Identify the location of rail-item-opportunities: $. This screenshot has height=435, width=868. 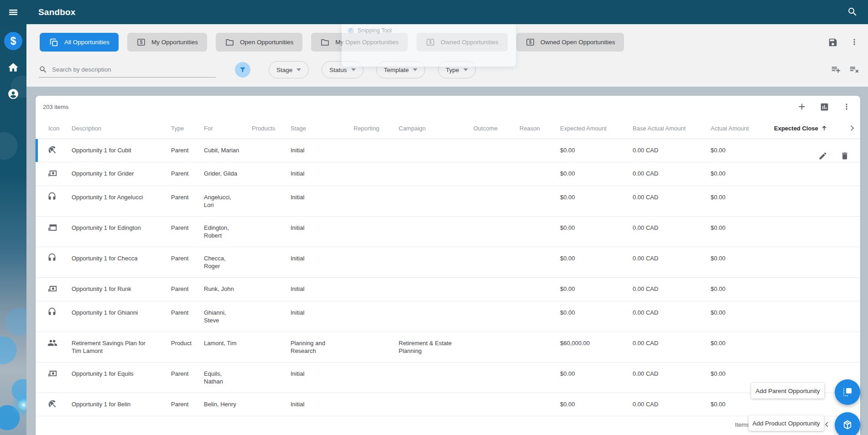
(13, 41).